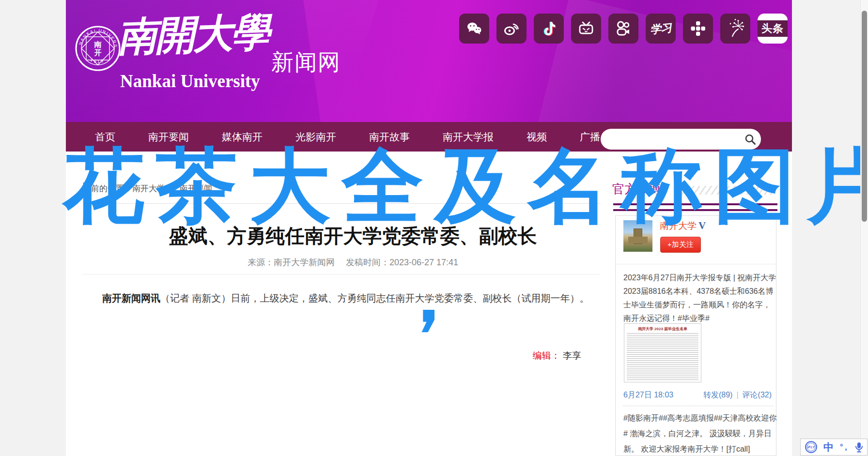 The width and height of the screenshot is (868, 456). I want to click on nav-item-stories: 南开故事, so click(389, 137).